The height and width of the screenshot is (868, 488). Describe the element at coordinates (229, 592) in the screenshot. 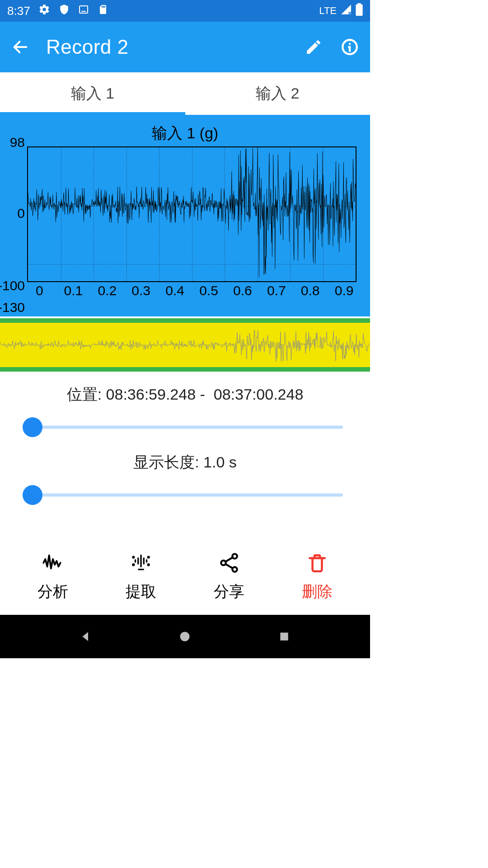

I see `action-label: 分享` at that location.